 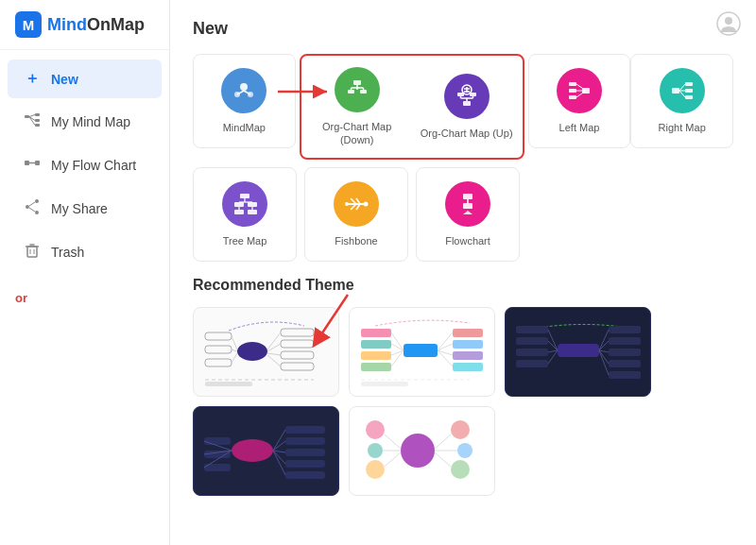 I want to click on template-tree-map: Tree Map, so click(x=245, y=214).